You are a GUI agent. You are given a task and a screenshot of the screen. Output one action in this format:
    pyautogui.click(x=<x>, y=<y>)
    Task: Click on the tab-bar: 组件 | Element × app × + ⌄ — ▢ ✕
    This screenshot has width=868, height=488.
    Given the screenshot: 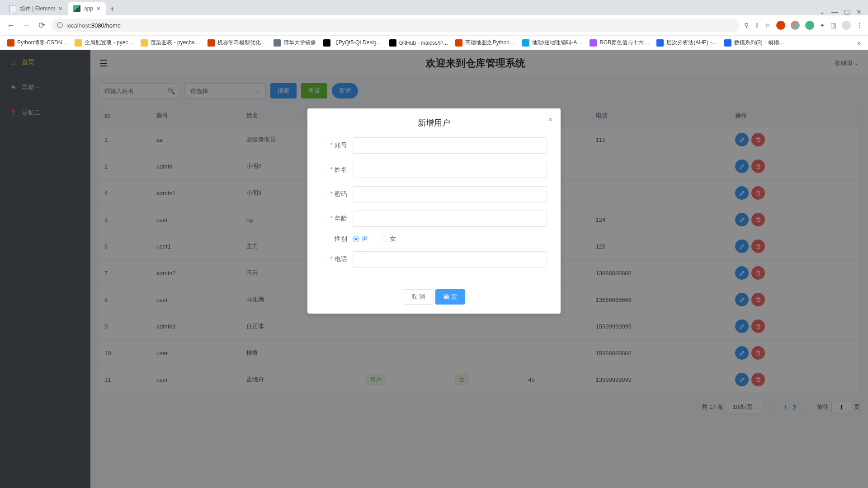 What is the action you would take?
    pyautogui.click(x=434, y=8)
    